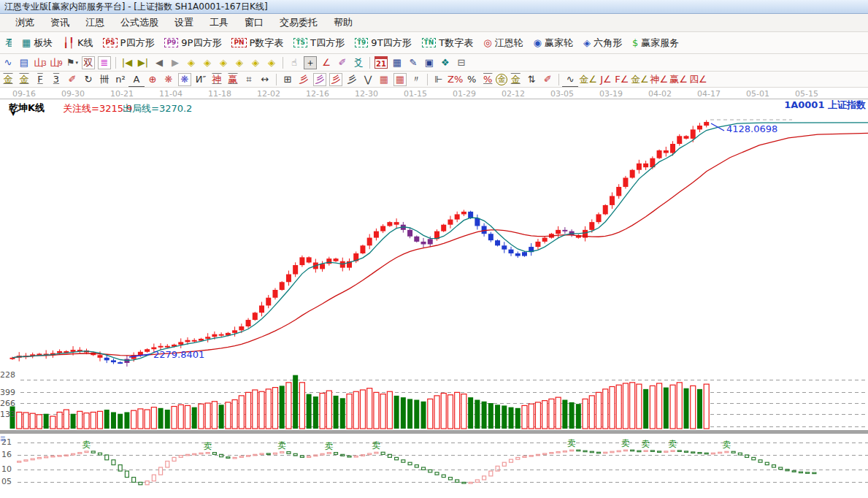 This screenshot has height=498, width=868. What do you see at coordinates (72, 79) in the screenshot?
I see `draw-pen-tool-icon: ✐` at bounding box center [72, 79].